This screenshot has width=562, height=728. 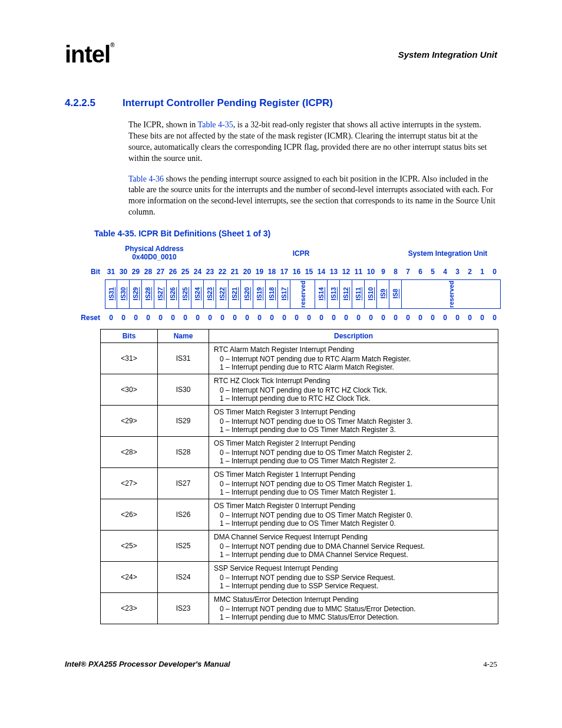 What do you see at coordinates (358, 294) in the screenshot?
I see `bit-name-cell: IS11` at bounding box center [358, 294].